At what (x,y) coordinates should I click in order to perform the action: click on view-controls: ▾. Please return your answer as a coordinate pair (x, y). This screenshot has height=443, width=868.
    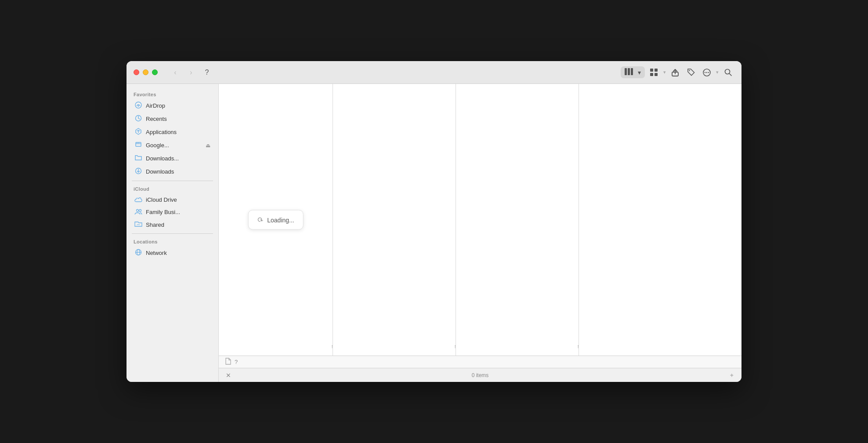
    Looking at the image, I should click on (633, 72).